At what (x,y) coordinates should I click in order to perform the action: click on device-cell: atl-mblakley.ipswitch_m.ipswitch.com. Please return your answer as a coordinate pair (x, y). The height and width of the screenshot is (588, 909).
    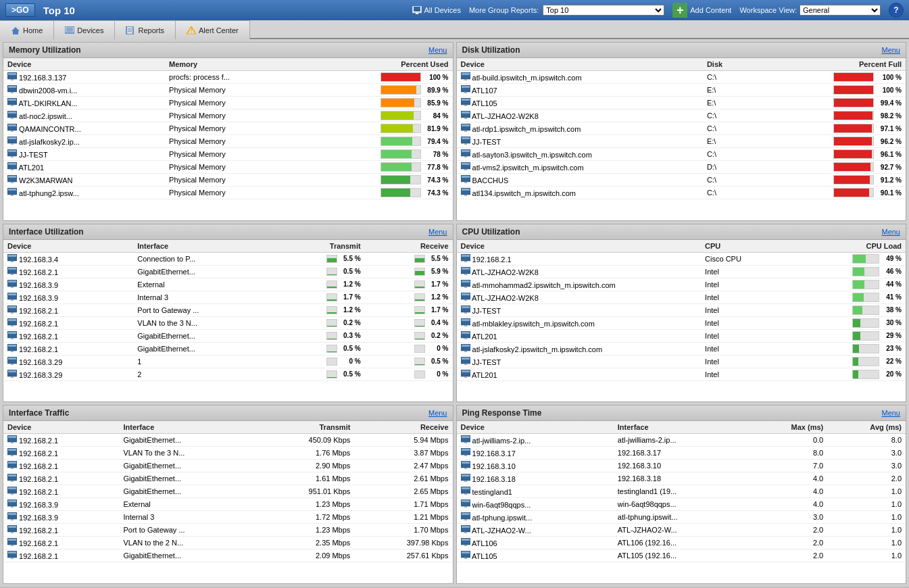
    Looking at the image, I should click on (579, 323).